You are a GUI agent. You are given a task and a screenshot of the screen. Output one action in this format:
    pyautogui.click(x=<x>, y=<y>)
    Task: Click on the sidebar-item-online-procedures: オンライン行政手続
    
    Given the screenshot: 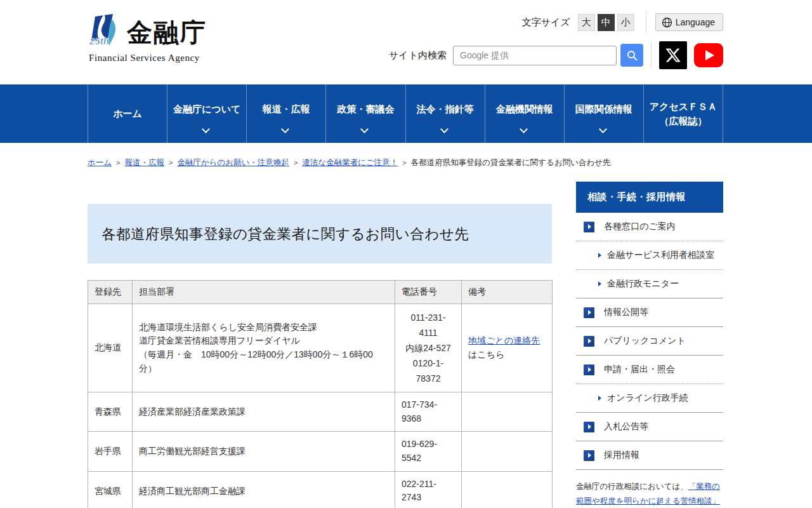 What is the action you would take?
    pyautogui.click(x=650, y=399)
    